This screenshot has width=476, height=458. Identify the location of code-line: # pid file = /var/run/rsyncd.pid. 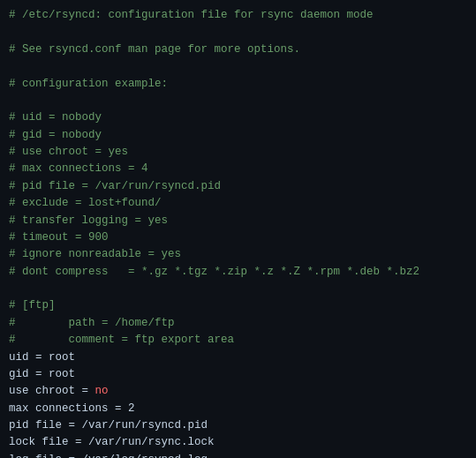
(238, 187).